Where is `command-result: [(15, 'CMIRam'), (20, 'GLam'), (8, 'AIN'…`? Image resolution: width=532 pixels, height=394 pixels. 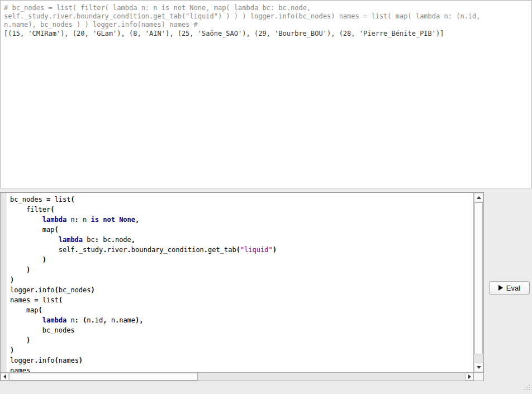
command-result: [(15, 'CMIRam'), (20, 'GLam'), (8, 'AIN'… is located at coordinates (266, 34).